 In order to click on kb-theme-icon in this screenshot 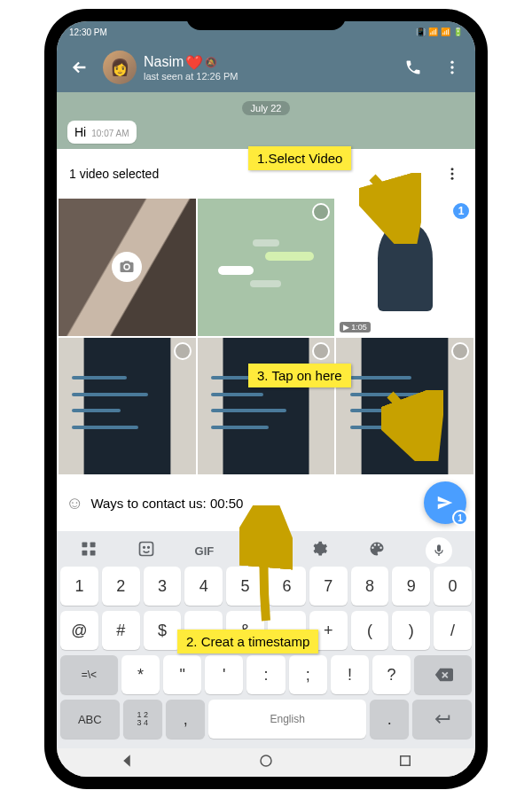, I will do `click(377, 551)`.